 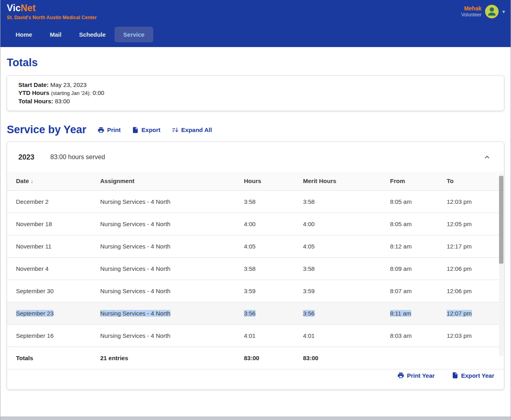 I want to click on facility-name: St. David's North Austin Medical Center, so click(x=52, y=18).